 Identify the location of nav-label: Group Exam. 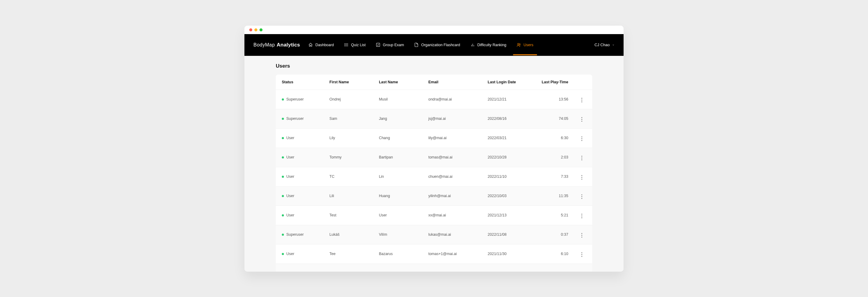
(394, 45).